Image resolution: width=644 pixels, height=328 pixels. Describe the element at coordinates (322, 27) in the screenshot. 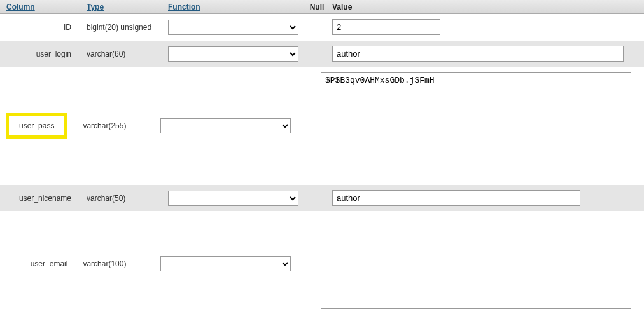

I see `table-row: ID bigint(20) unsigned` at that location.